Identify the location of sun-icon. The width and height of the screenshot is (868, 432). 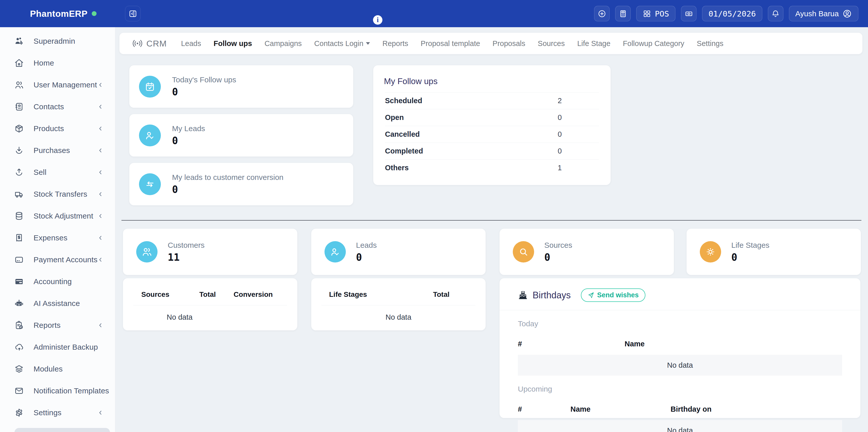
(710, 252).